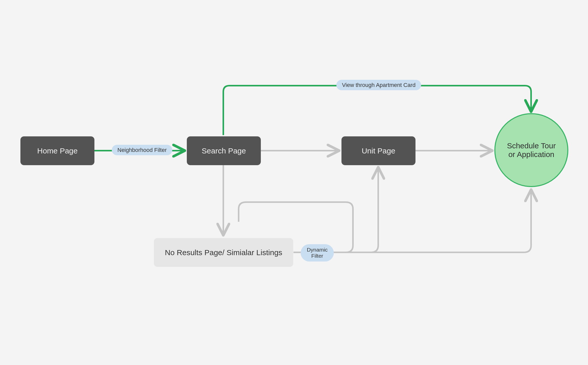  What do you see at coordinates (317, 253) in the screenshot?
I see `pill-text: Dynamic Filter` at bounding box center [317, 253].